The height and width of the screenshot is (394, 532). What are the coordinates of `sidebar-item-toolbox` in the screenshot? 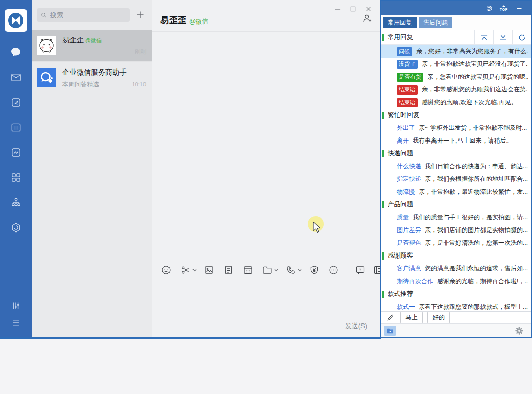 It's located at (16, 227).